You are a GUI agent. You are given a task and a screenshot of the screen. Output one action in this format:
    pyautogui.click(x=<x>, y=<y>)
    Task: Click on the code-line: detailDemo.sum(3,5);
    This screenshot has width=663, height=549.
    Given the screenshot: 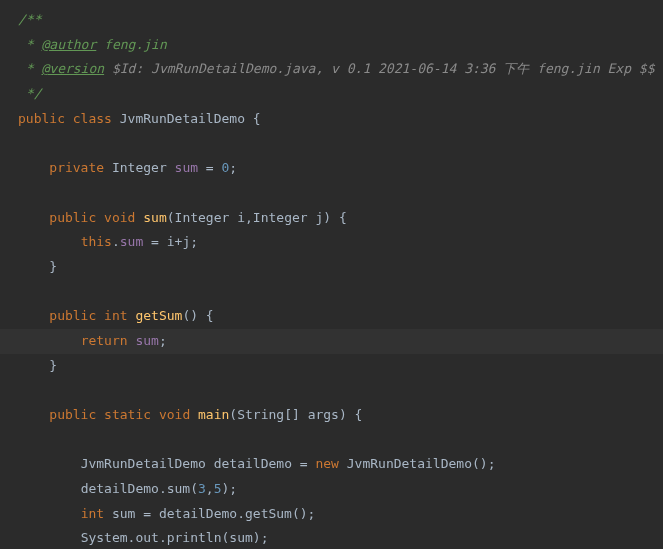 What is the action you would take?
    pyautogui.click(x=340, y=490)
    